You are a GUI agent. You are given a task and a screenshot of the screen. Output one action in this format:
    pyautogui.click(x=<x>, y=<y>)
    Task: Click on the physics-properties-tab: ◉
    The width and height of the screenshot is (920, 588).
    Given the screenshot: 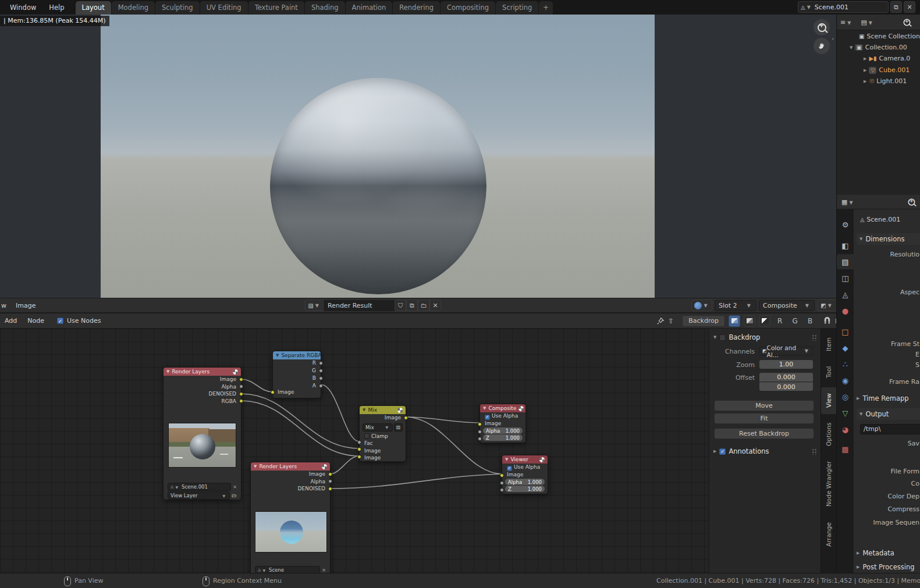 What is the action you would take?
    pyautogui.click(x=845, y=380)
    